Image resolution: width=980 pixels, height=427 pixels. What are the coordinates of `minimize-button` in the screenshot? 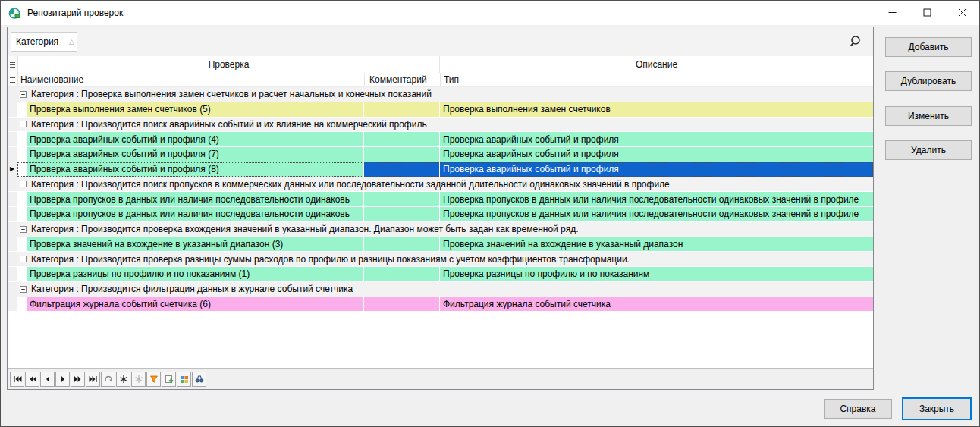 It's located at (892, 13).